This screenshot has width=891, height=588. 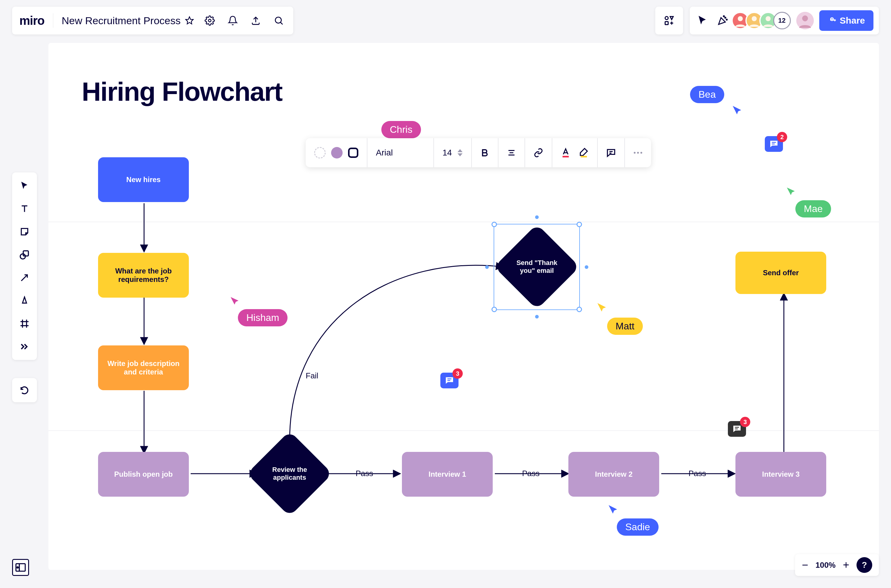 I want to click on search-icon, so click(x=279, y=20).